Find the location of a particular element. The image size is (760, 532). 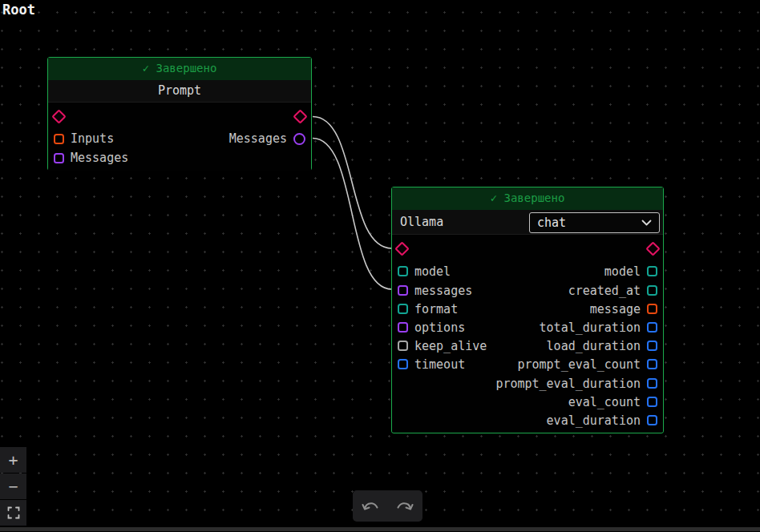

breadcrumb: Root is located at coordinates (19, 10).